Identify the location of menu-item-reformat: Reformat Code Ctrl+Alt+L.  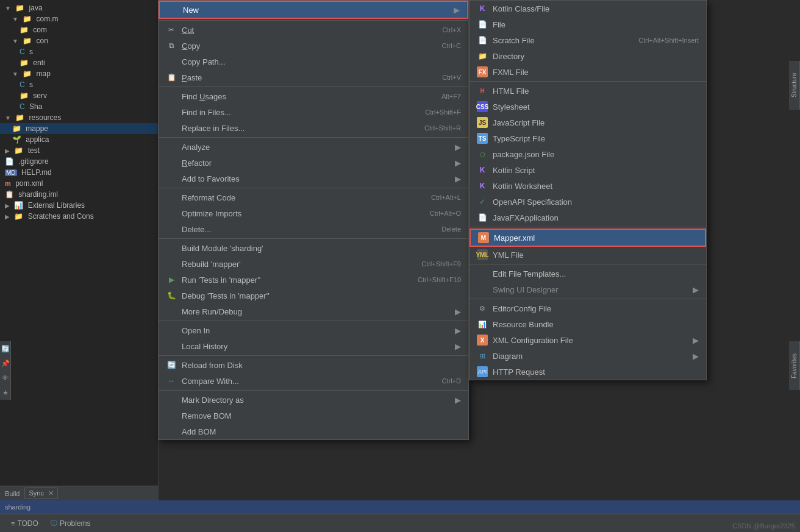
(313, 197).